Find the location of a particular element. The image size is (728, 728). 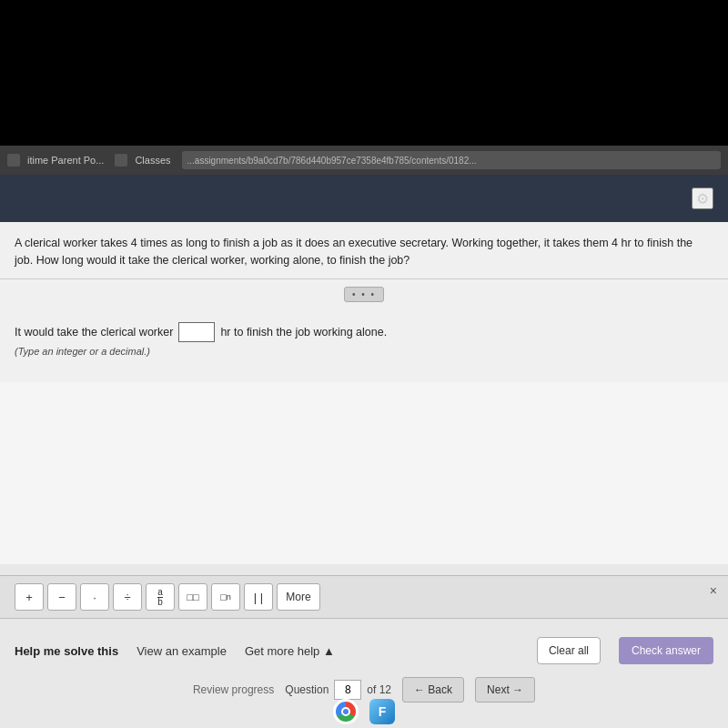

tab1-icon is located at coordinates (14, 160).